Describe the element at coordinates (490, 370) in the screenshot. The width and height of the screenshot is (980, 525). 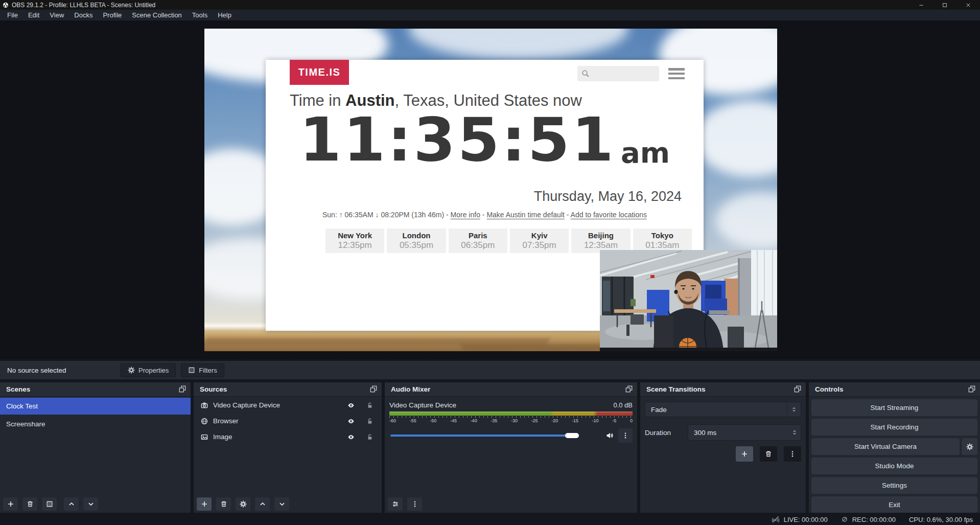
I see `source-toolbar: No source selected Properties Filters` at that location.